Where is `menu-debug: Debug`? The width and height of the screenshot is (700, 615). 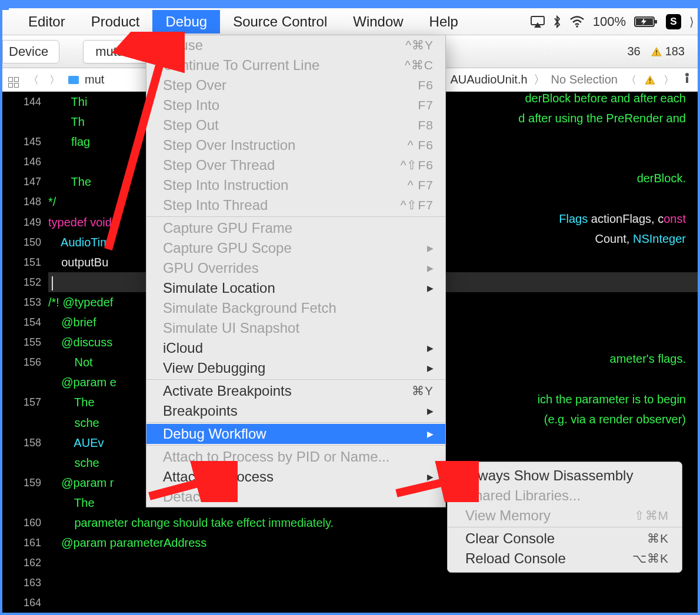 menu-debug: Debug is located at coordinates (186, 22).